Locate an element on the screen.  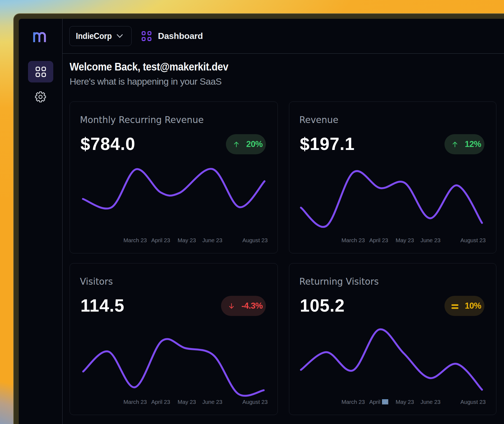
selected-tick-text: 23 is located at coordinates (385, 402).